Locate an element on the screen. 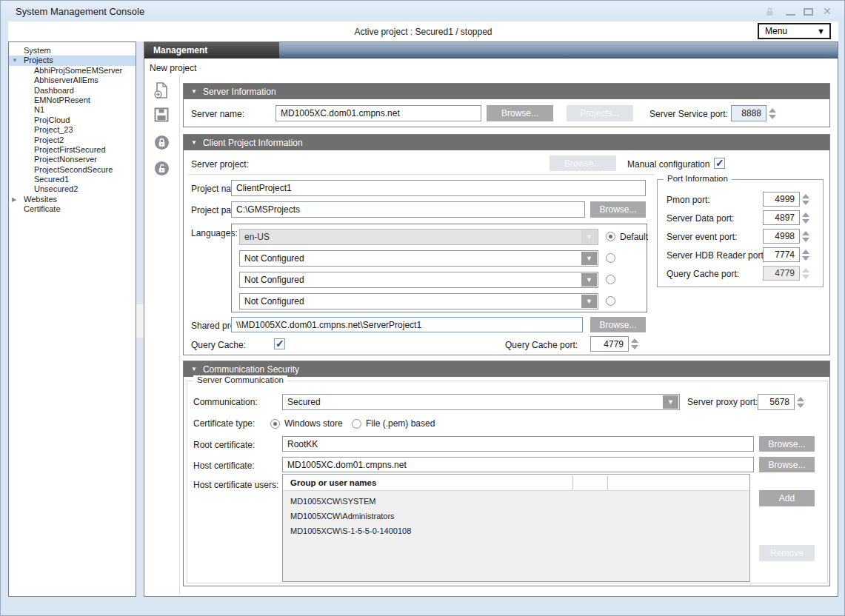 The width and height of the screenshot is (845, 616). language-dropdown-4: Not Configured▼ is located at coordinates (419, 301).